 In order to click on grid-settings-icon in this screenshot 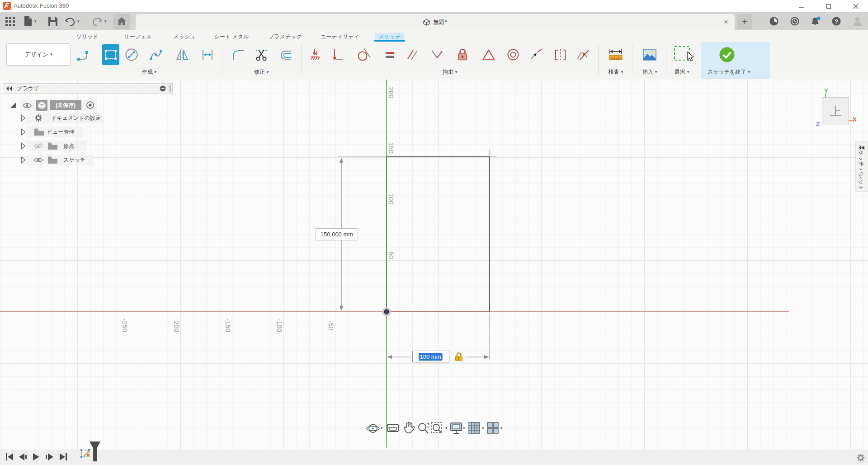, I will do `click(474, 428)`.